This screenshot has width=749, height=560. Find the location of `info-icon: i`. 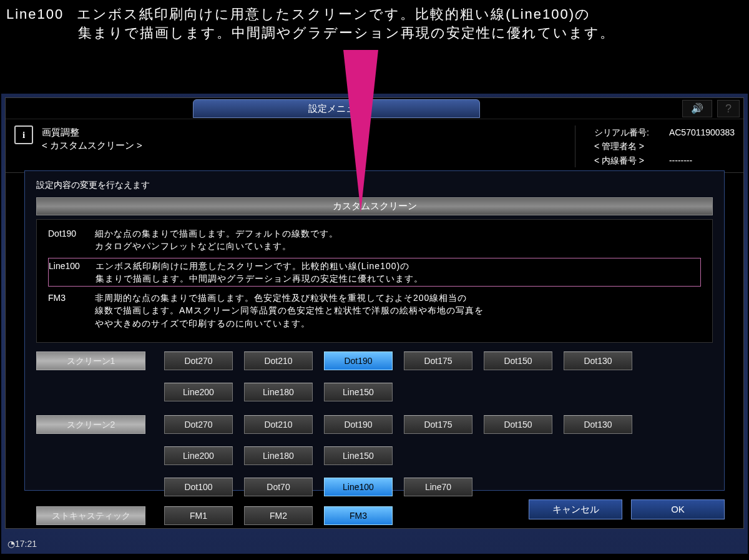

info-icon: i is located at coordinates (24, 135).